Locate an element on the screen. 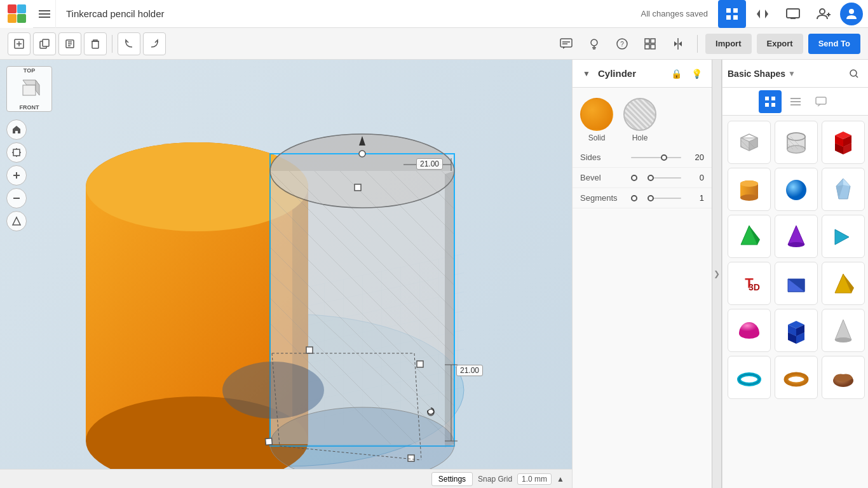 The image size is (868, 488). menu-icon is located at coordinates (44, 14).